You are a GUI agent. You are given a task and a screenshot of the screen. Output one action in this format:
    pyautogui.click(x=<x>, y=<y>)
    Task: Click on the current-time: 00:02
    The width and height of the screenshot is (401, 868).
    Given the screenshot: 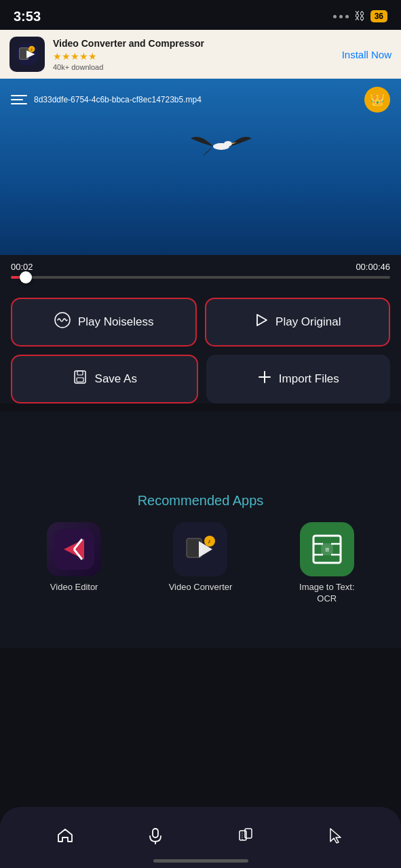 What is the action you would take?
    pyautogui.click(x=22, y=267)
    